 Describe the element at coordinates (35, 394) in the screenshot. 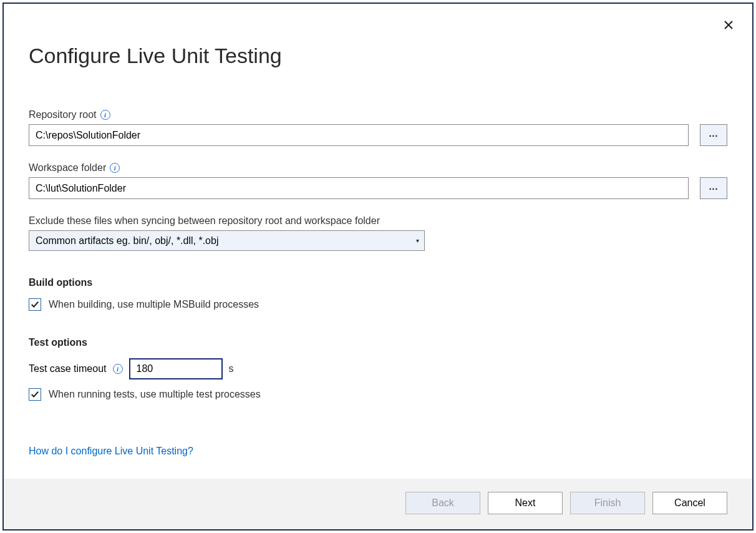

I see `checkbox-multi-test` at that location.